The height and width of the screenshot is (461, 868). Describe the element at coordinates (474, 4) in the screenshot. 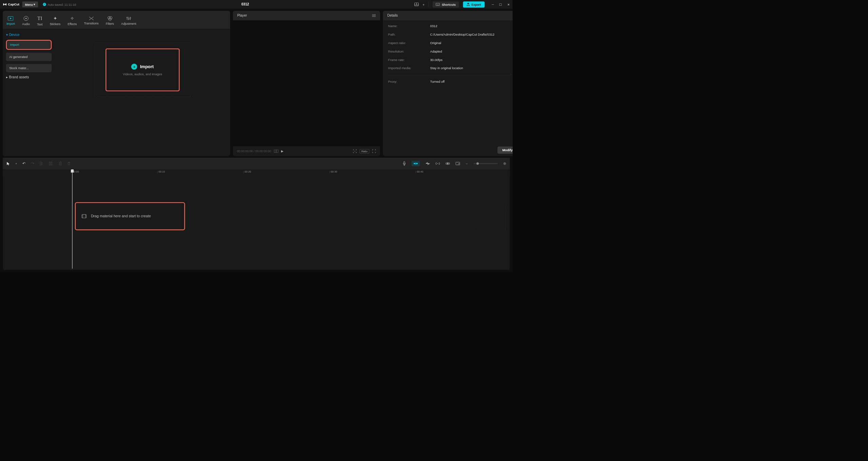

I see `export-button: Export` at that location.